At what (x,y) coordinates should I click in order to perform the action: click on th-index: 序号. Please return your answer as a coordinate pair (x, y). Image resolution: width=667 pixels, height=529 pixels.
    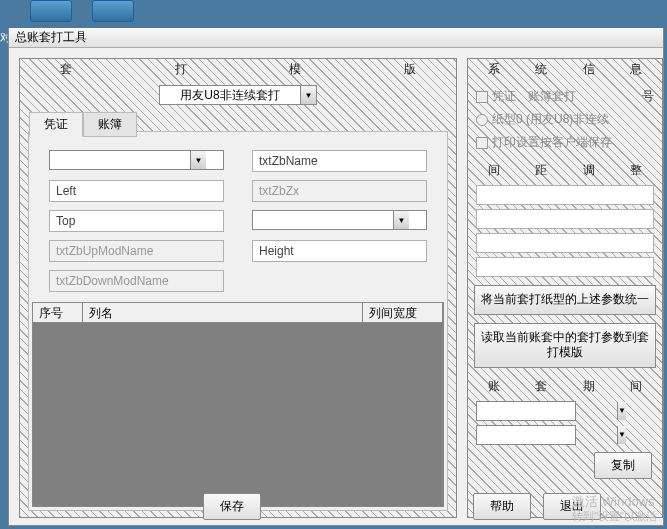
    Looking at the image, I should click on (58, 312).